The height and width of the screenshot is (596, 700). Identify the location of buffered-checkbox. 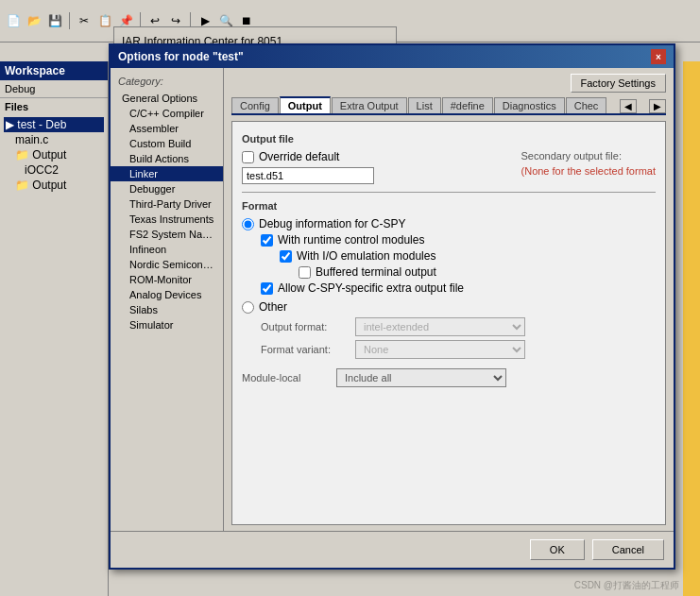
(304, 272).